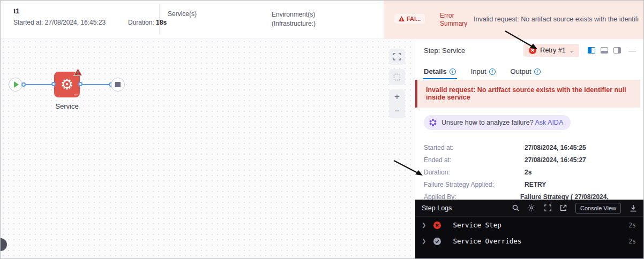 This screenshot has width=644, height=259. I want to click on step-logs-panel: Step Logs, so click(529, 229).